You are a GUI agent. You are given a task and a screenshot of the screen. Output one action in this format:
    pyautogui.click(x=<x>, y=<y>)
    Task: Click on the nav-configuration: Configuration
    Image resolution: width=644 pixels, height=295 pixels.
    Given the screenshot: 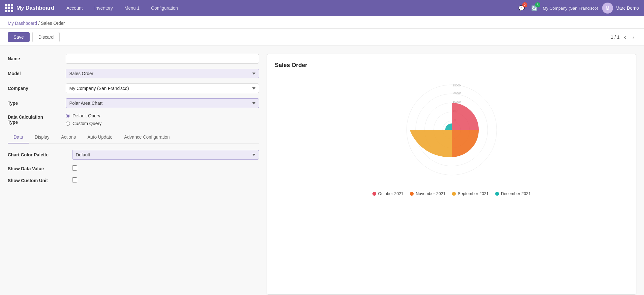 What is the action you would take?
    pyautogui.click(x=164, y=8)
    